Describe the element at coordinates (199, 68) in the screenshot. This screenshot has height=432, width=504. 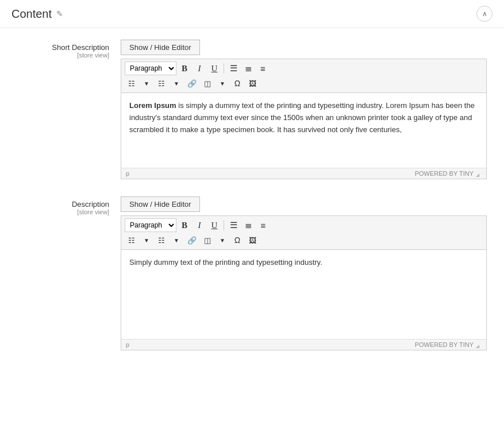
I see `italic-button: I` at that location.